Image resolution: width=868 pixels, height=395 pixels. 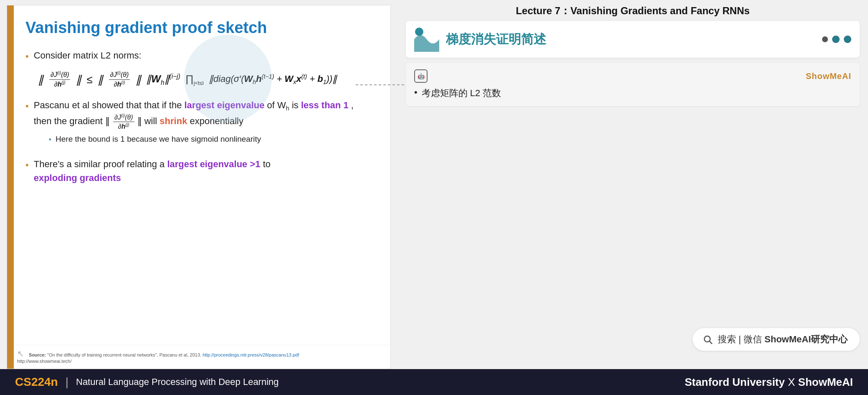 What do you see at coordinates (421, 76) in the screenshot?
I see `ai-label: 🤖` at bounding box center [421, 76].